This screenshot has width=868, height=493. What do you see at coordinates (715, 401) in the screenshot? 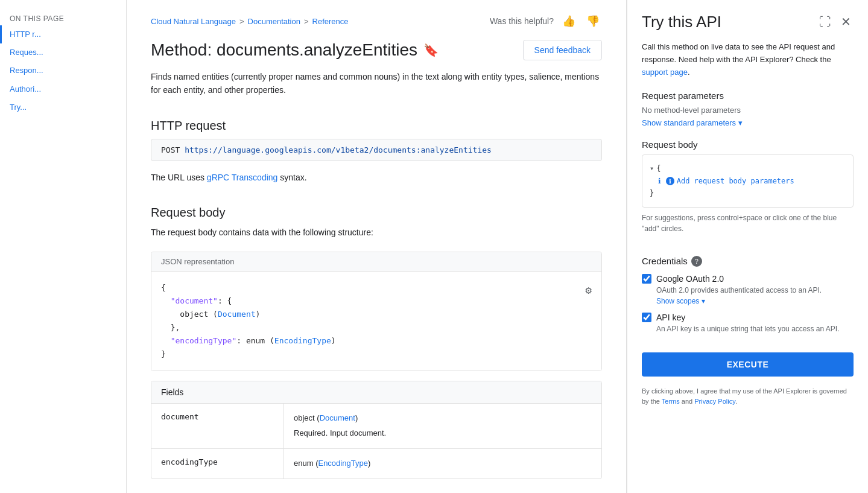
I see `privacy-policy-link: Privacy Policy` at bounding box center [715, 401].